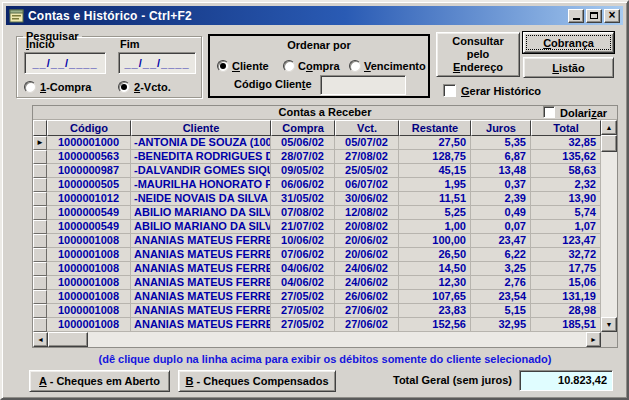 This screenshot has width=629, height=400. Describe the element at coordinates (317, 157) in the screenshot. I see `grid-row: 1000000563-BENEDITA RODRIGUES DE S28/07/…` at that location.